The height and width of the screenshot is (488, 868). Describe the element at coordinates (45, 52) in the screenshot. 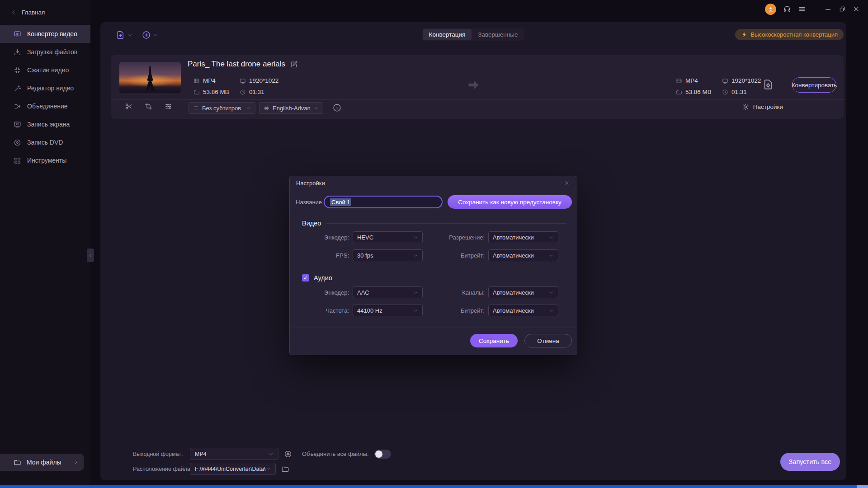

I see `sidebar-item-file-download: Загрузка файлов` at that location.